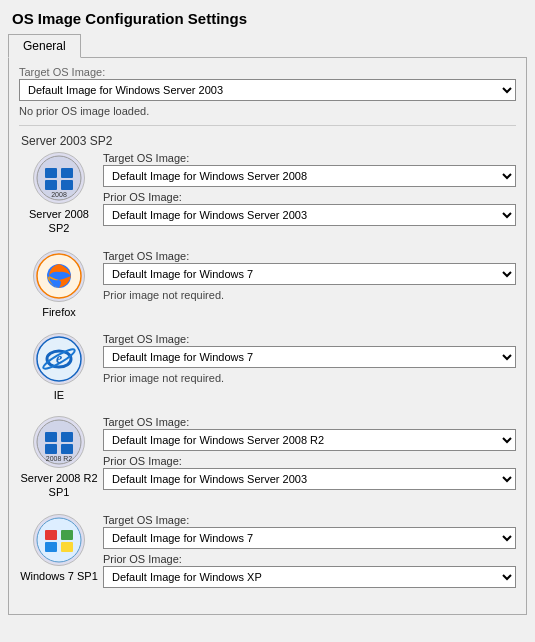 The width and height of the screenshot is (535, 642). What do you see at coordinates (268, 16) in the screenshot?
I see `title-bar: OS Image Configuration Settings` at bounding box center [268, 16].